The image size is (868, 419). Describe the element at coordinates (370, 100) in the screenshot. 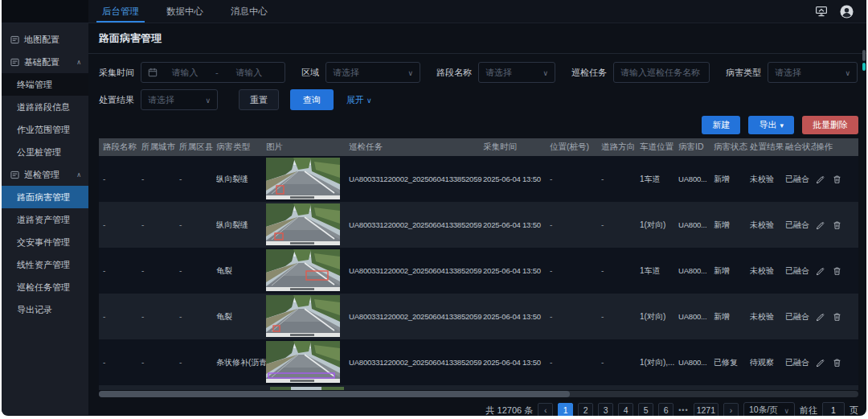

I see `chevron-down-icon` at that location.